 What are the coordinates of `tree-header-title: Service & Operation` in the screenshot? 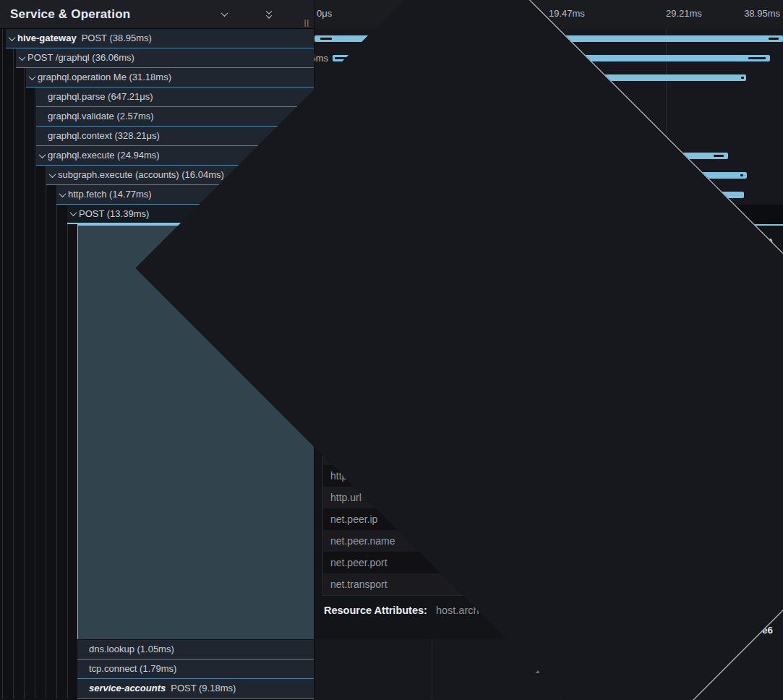 It's located at (70, 14).